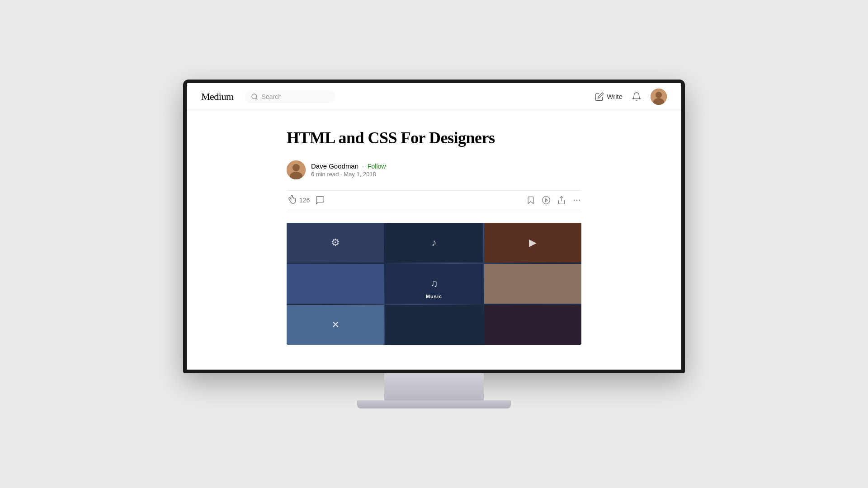 This screenshot has height=488, width=868. I want to click on comment-button, so click(320, 200).